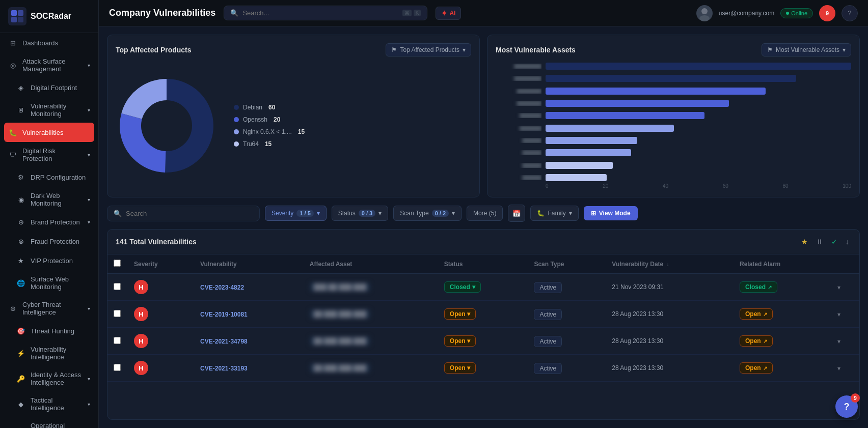  I want to click on sidebar-item-surface-web: 🌐 Surface Web Monitoring, so click(49, 283).